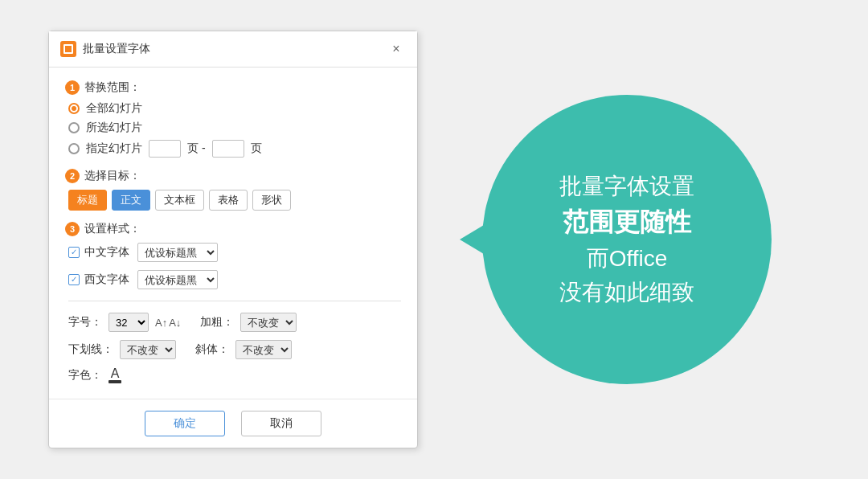  I want to click on chinese-font-label: 中文字体, so click(107, 252).